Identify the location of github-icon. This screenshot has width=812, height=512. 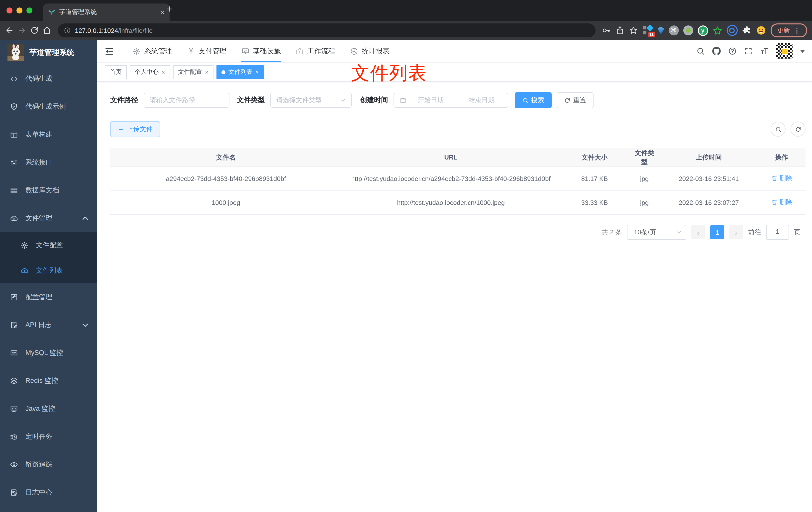
(716, 51).